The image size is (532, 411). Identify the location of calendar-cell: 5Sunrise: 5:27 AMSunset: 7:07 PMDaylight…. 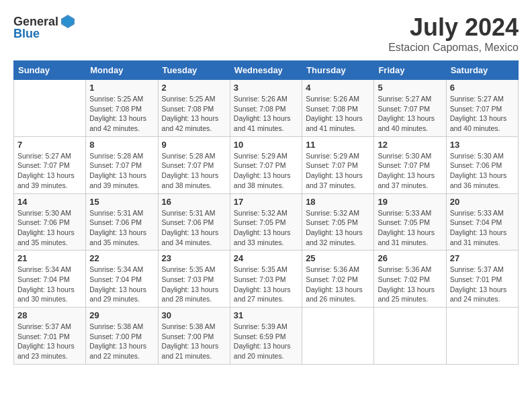
(410, 109).